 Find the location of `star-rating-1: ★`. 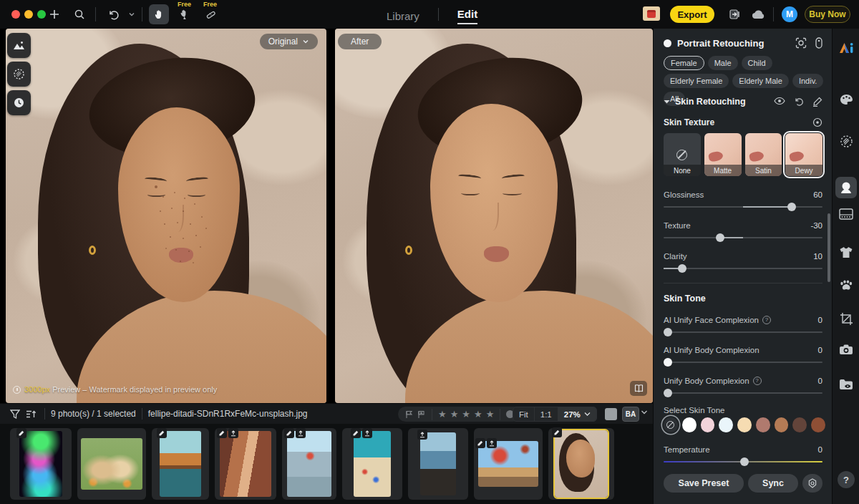

star-rating-1: ★ is located at coordinates (442, 414).